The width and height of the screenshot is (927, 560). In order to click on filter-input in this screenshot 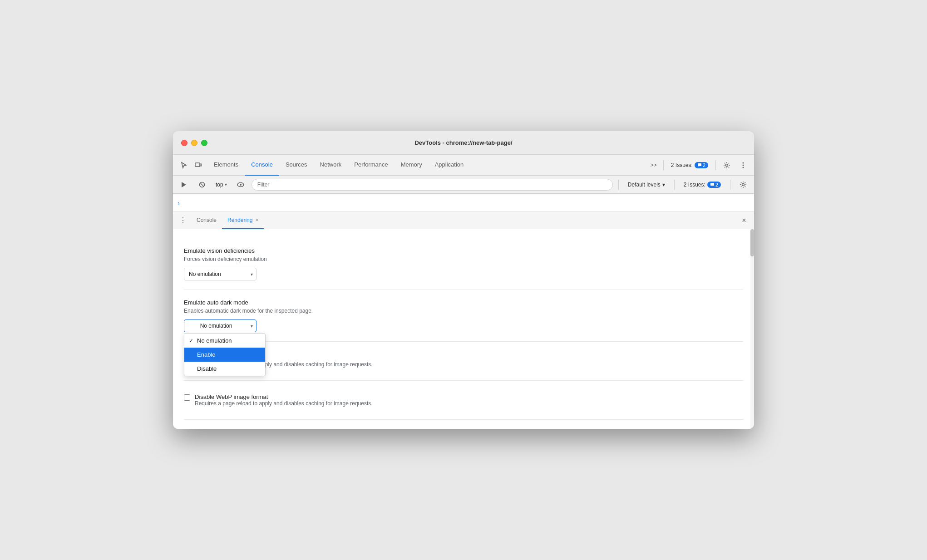, I will do `click(432, 185)`.